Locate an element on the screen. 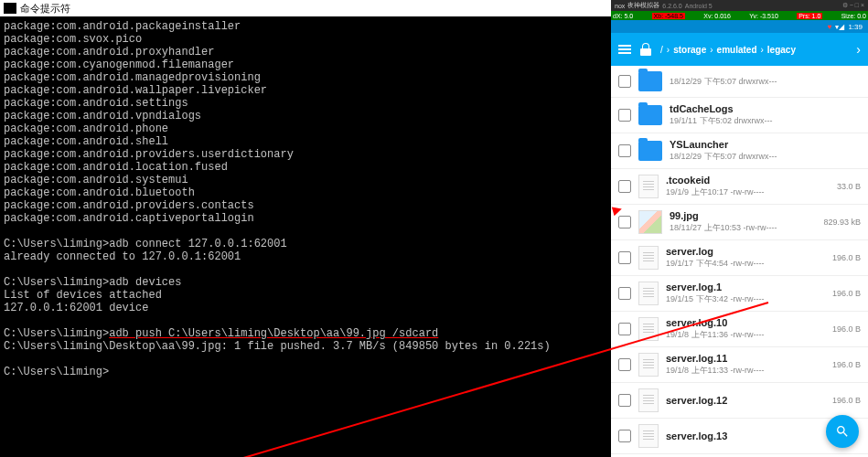 The image size is (868, 457). file-name: 99.jpg is located at coordinates (743, 216).